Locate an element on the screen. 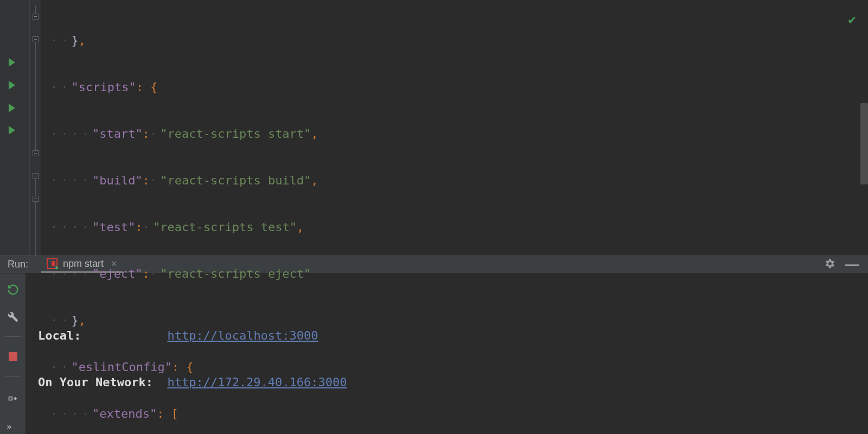 The image size is (868, 434). json-key: "start" is located at coordinates (117, 133).